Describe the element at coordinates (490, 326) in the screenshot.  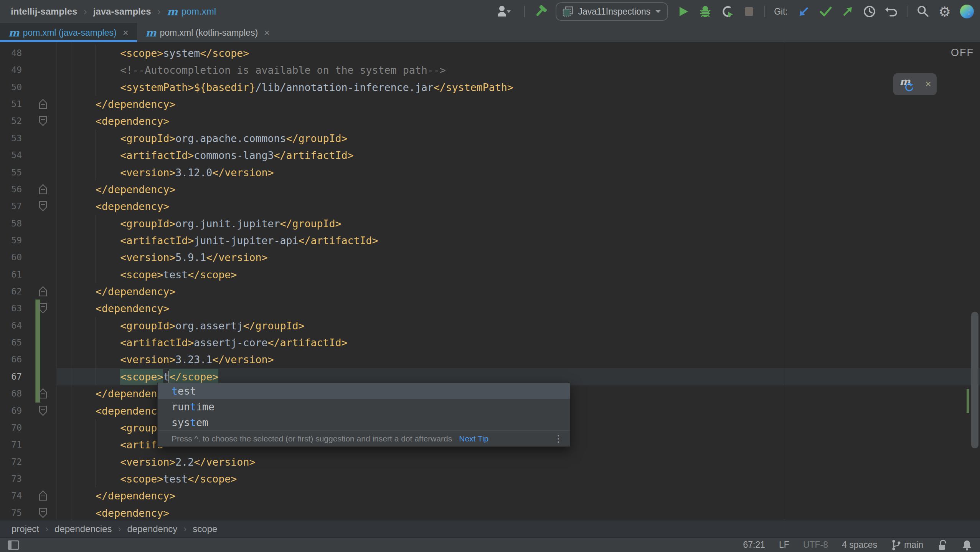
I see `code-line-row: 64 <groupId>org.assertj</groupId>` at that location.